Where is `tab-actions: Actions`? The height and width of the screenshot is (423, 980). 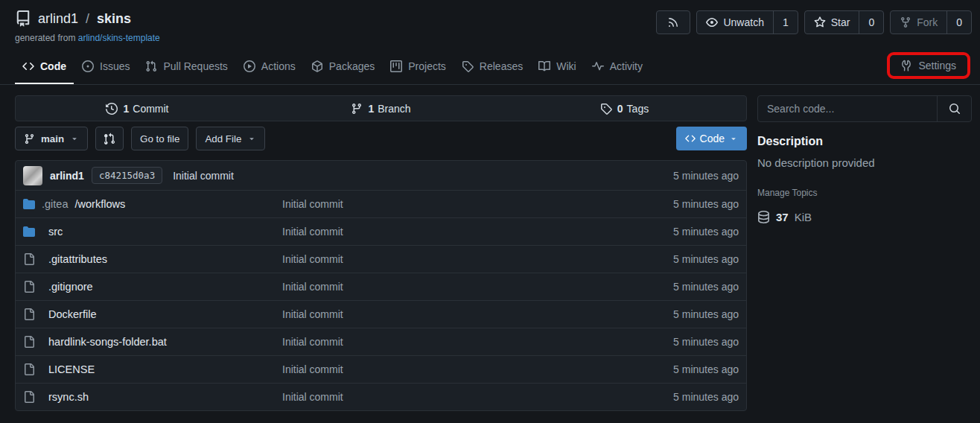
tab-actions: Actions is located at coordinates (270, 67).